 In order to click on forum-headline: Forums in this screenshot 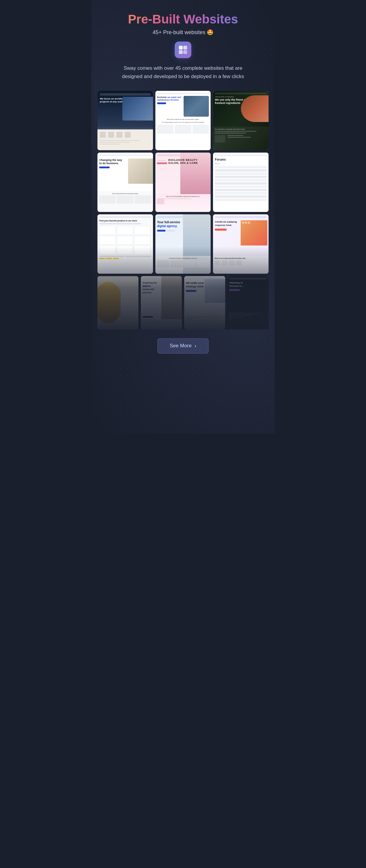, I will do `click(241, 160)`.